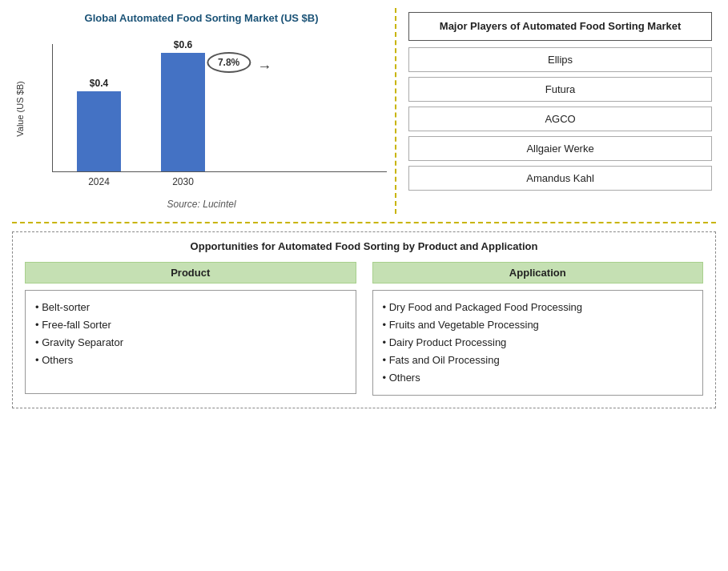 The height and width of the screenshot is (571, 728). What do you see at coordinates (264, 67) in the screenshot?
I see `cagr-arrow: →` at bounding box center [264, 67].